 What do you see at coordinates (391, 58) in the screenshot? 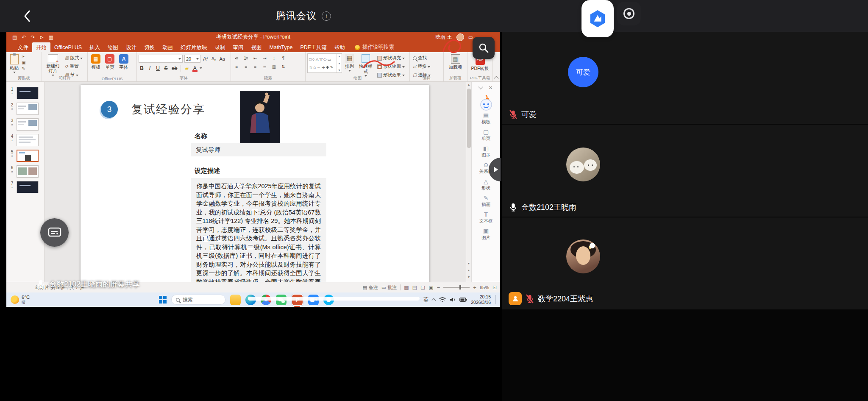
I see `shape-fill-button: 形状填充` at bounding box center [391, 58].